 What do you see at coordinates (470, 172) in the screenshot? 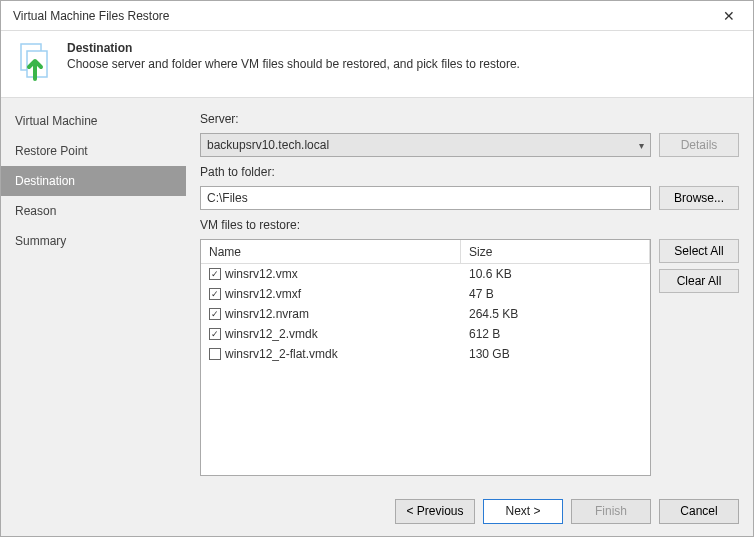
I see `path-label: Path to folder:` at bounding box center [470, 172].